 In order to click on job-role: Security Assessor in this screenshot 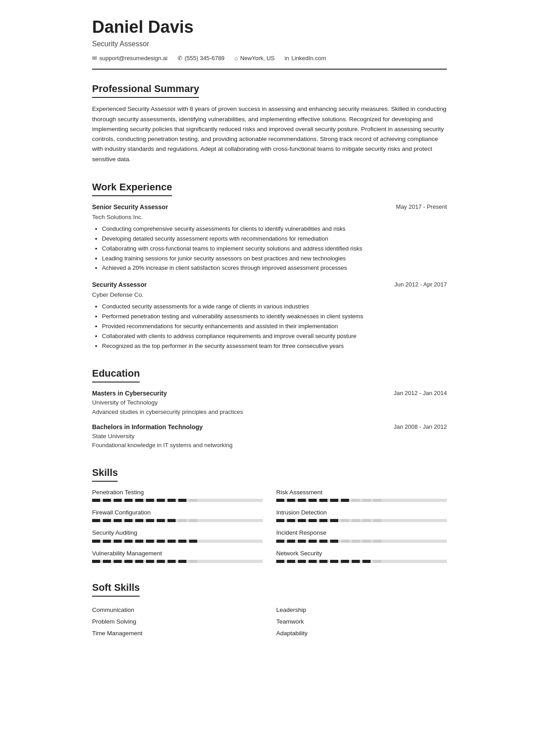, I will do `click(119, 285)`.